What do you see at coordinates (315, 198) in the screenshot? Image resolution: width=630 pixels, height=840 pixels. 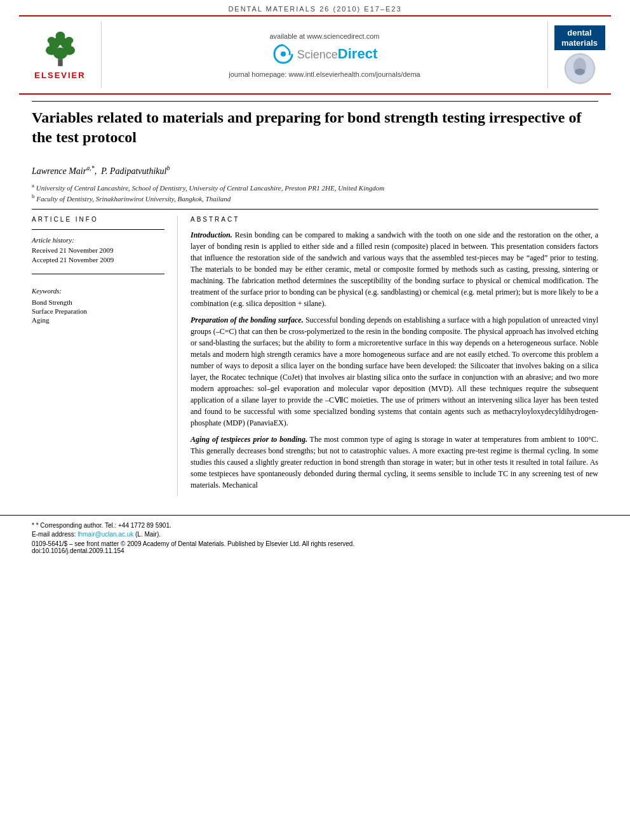 I see `affiliation-b: b Faculty of Dentistry, Srinakharinwirot…` at bounding box center [315, 198].